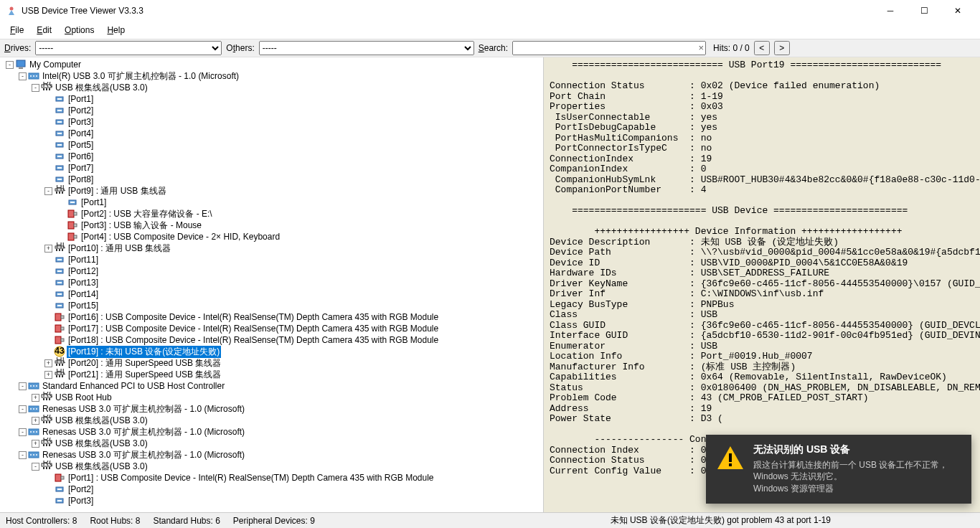 The height and width of the screenshot is (528, 980). Describe the element at coordinates (782, 48) in the screenshot. I see `next-hit-button: >` at that location.